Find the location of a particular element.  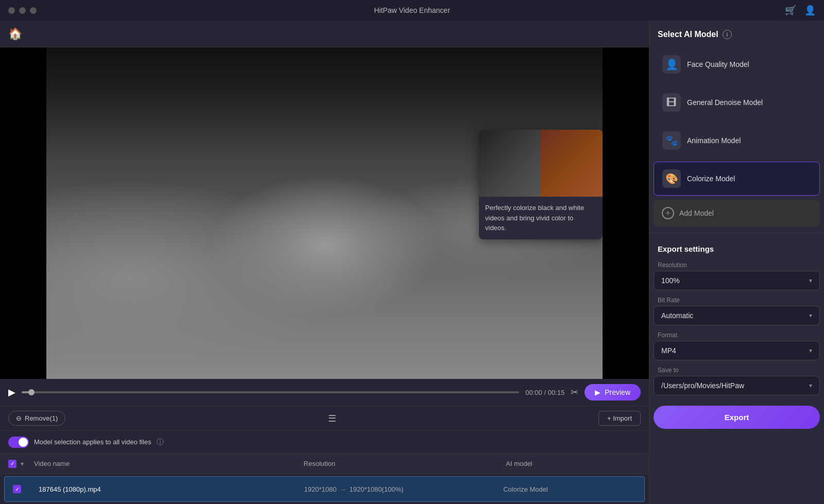

ai-model-section-title: Select AI Model i is located at coordinates (736, 33).